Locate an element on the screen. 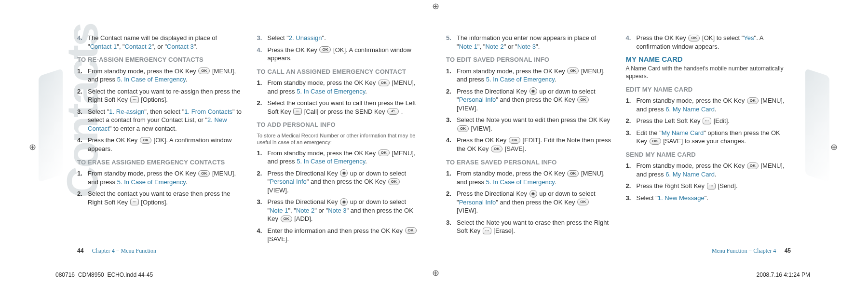 The height and width of the screenshot is (284, 868). section-heading: TO RE-ASSIGN EMERGENCY CONTACTS is located at coordinates (160, 60).